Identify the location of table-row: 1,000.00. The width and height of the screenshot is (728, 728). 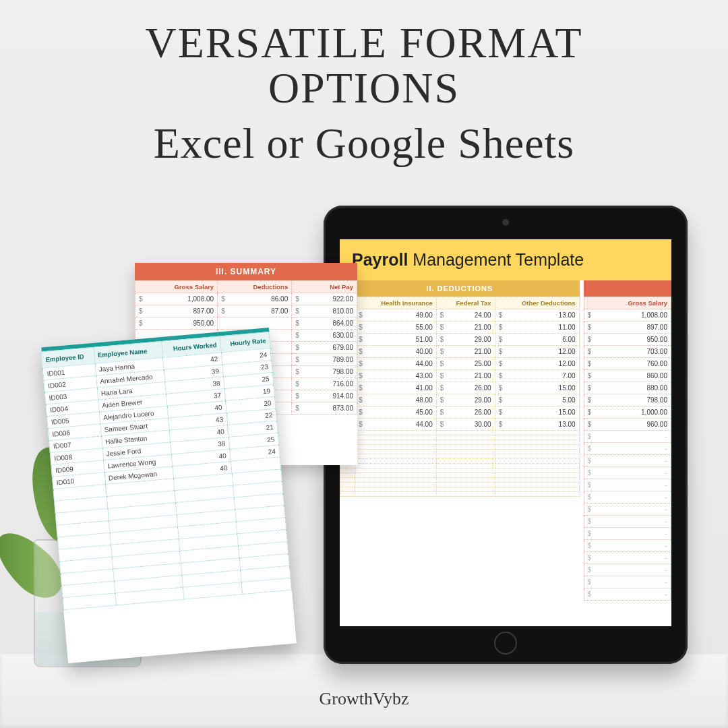
(627, 413).